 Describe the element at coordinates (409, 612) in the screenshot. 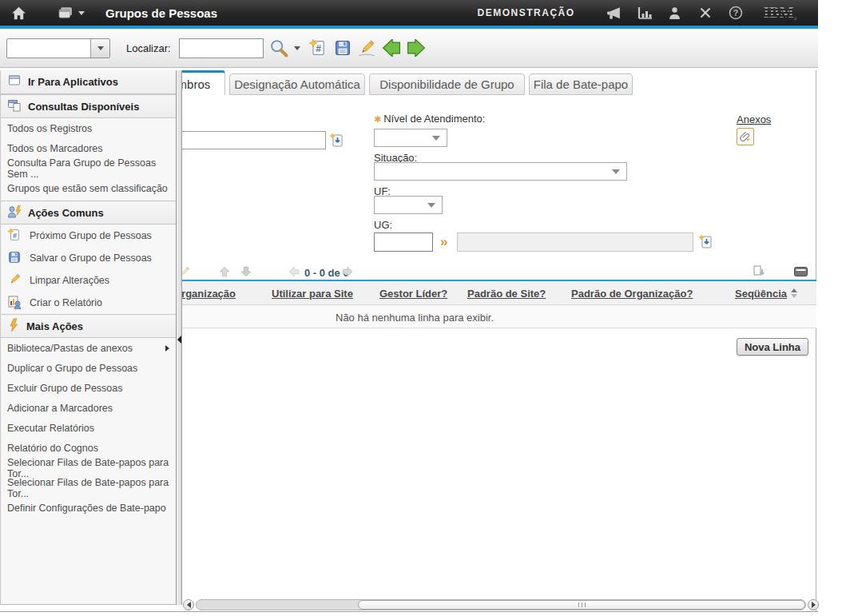

I see `app-bottom-border` at that location.